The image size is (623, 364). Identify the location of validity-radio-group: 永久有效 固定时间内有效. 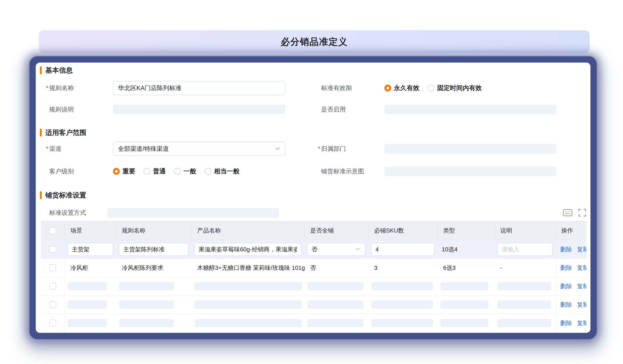
(433, 88).